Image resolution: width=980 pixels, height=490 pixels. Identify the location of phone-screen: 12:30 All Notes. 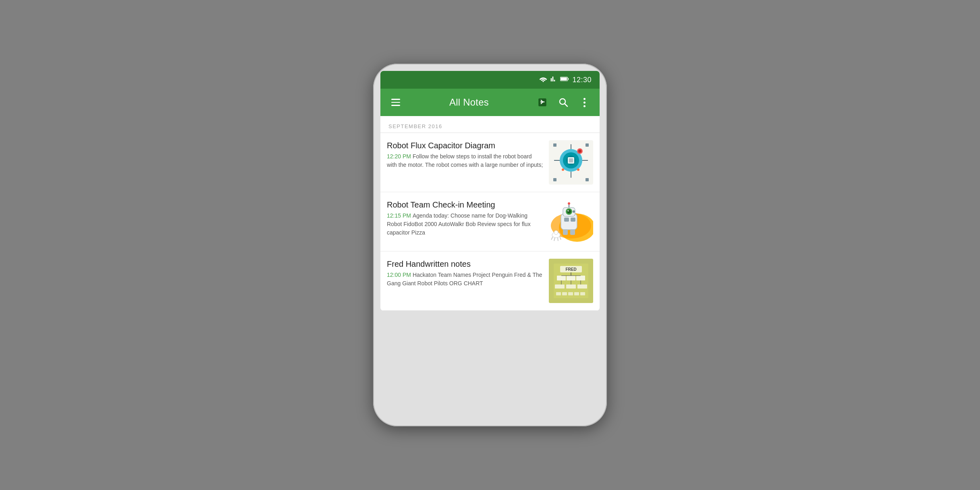
(490, 191).